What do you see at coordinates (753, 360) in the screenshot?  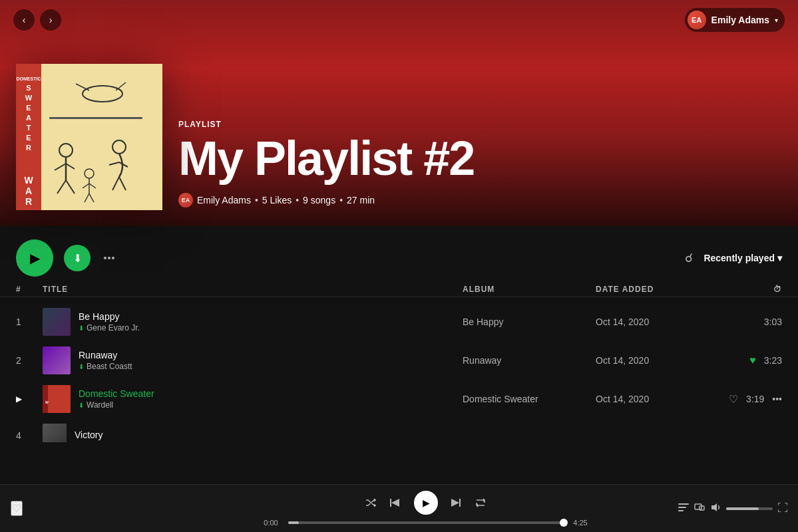 I see `heart-filled-icon: ♥` at bounding box center [753, 360].